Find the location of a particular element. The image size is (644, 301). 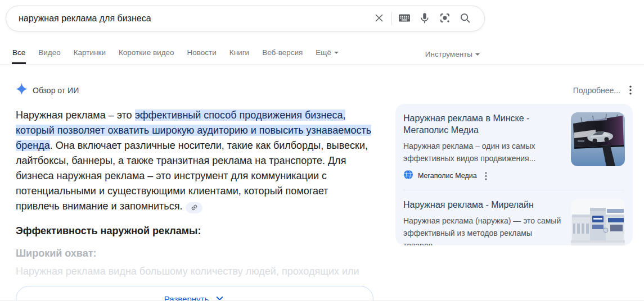

card-divider is located at coordinates (514, 190).